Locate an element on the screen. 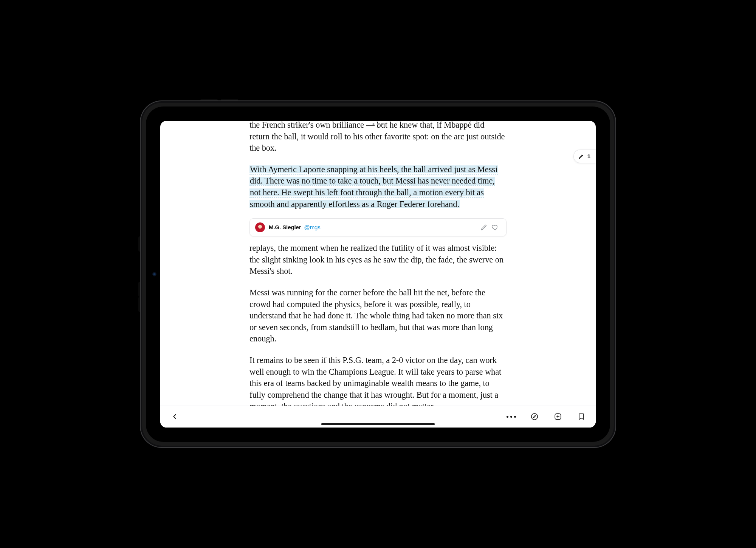 Image resolution: width=756 pixels, height=548 pixels. compass-icon is located at coordinates (534, 417).